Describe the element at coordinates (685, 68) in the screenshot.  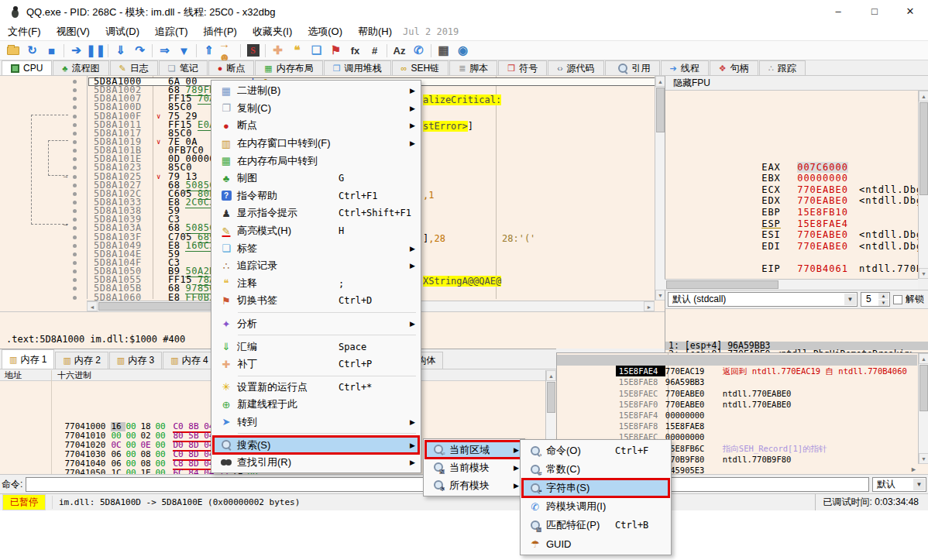
I see `view-tab: ➔ 线程` at that location.